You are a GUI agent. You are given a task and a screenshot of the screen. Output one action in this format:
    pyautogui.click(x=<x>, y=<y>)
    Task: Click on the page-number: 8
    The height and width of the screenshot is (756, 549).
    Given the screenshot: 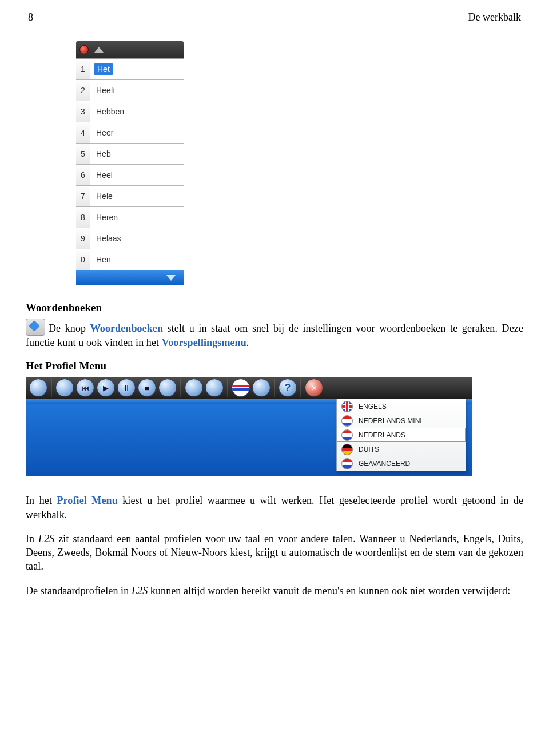 What is the action you would take?
    pyautogui.click(x=31, y=17)
    